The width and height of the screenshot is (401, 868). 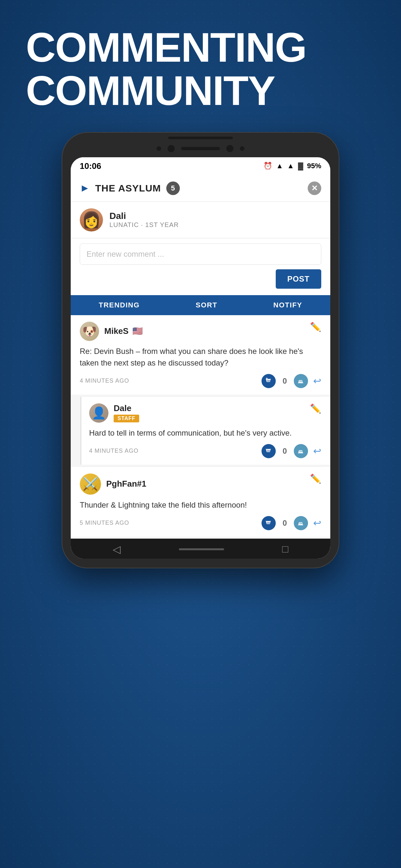 I want to click on edit-icon: ✏️, so click(x=315, y=327).